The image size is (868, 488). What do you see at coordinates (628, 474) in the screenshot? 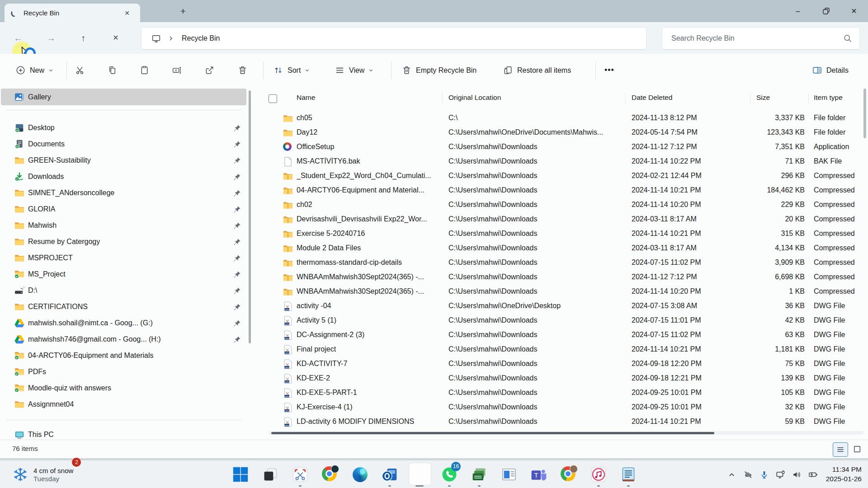
I see `taskbar-notepad-button` at bounding box center [628, 474].